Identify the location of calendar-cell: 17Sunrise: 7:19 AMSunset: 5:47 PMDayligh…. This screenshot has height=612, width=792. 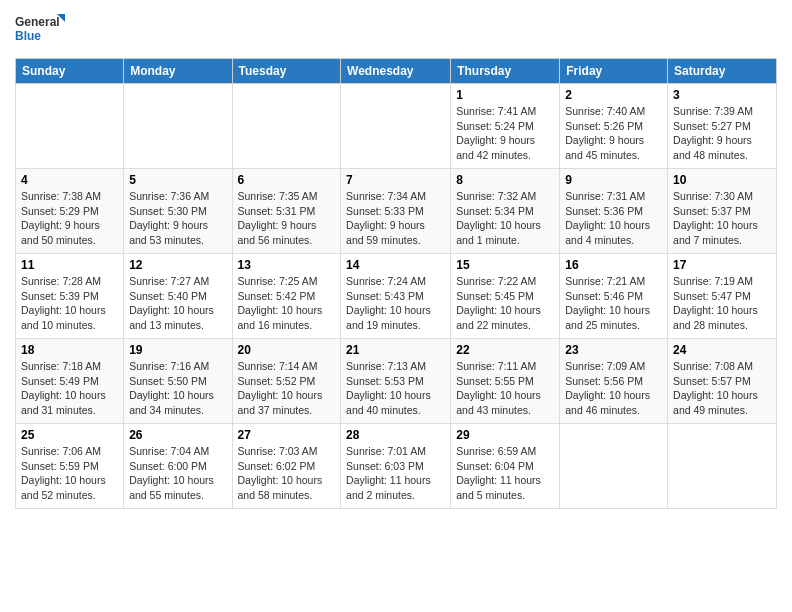
(722, 296).